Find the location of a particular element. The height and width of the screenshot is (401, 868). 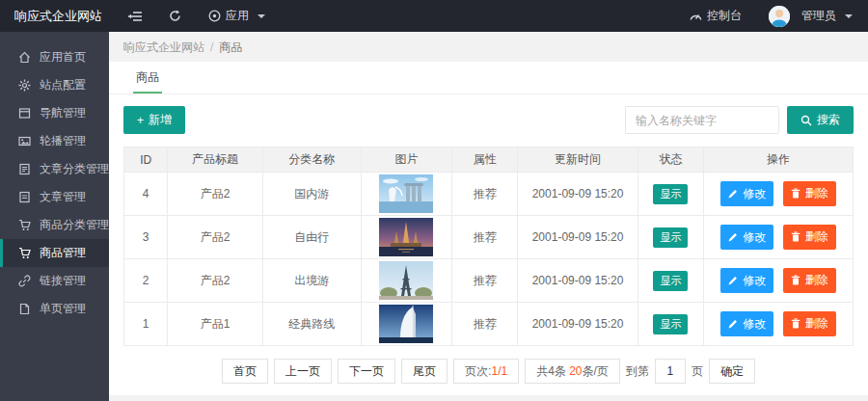

page-last-button: 尾页 is located at coordinates (424, 371).